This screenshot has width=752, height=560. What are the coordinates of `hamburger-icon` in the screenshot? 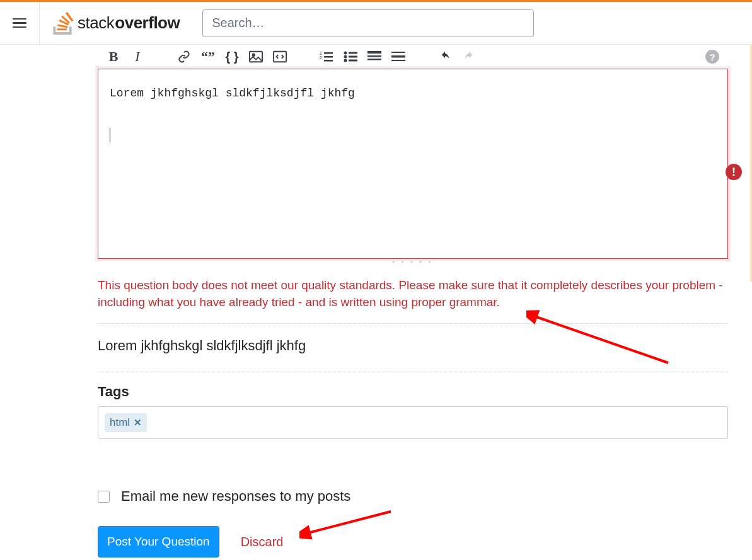 It's located at (20, 23).